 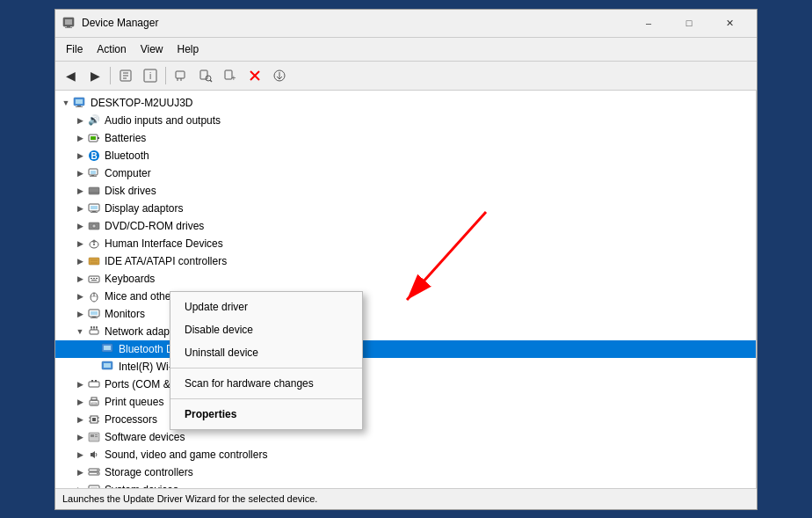 What do you see at coordinates (406, 49) in the screenshot?
I see `menu-bar: File Action View Help` at bounding box center [406, 49].